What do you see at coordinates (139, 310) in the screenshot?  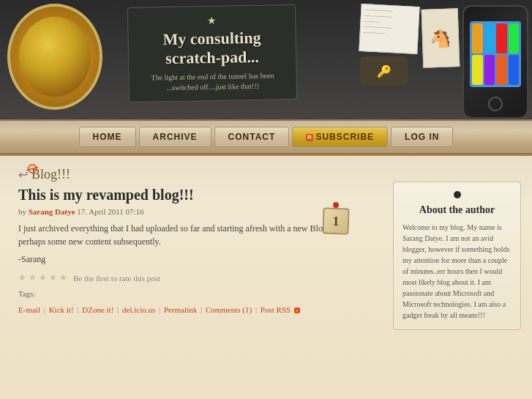 I see `link-delicious: del.icio.us` at bounding box center [139, 310].